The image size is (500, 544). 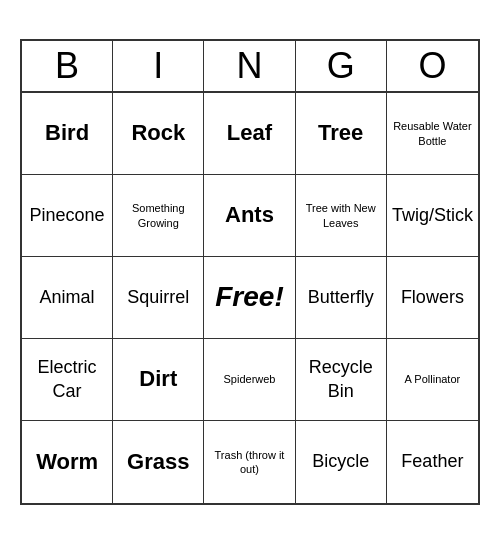 I want to click on bingo-cell-7: Ants, so click(x=250, y=216).